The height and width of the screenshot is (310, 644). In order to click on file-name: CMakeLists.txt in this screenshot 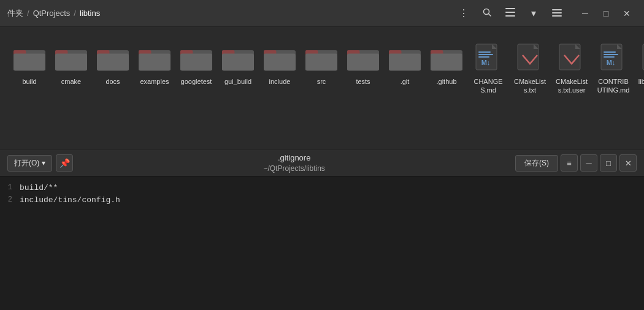, I will do `click(530, 86)`.